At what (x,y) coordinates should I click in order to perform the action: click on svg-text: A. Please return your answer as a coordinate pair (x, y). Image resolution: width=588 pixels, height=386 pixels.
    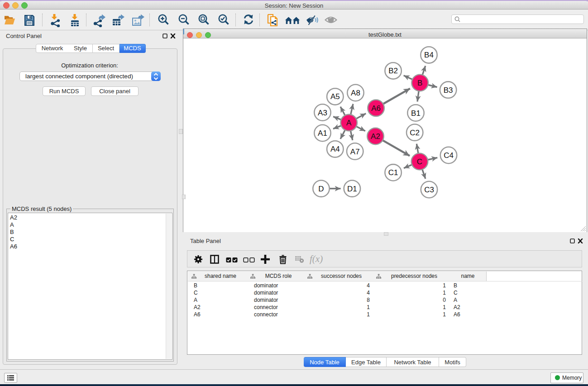
    Looking at the image, I should click on (349, 123).